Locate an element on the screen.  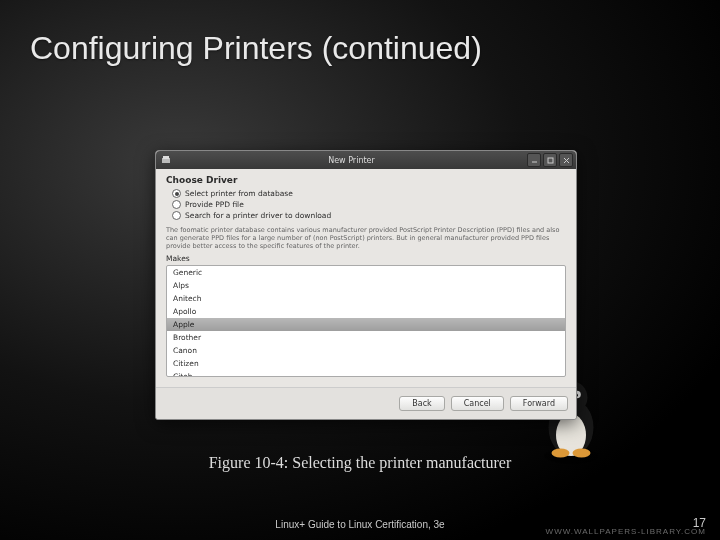
list-item: Generic is located at coordinates (366, 272).